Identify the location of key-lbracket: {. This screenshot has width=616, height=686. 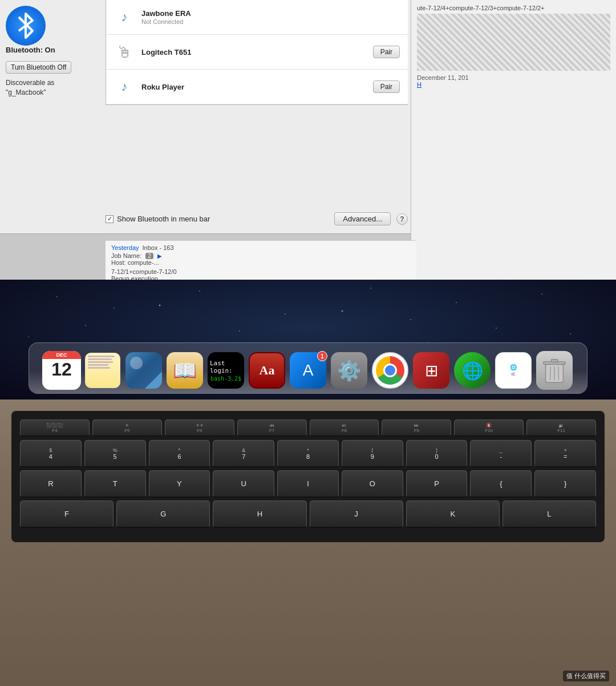
(501, 484).